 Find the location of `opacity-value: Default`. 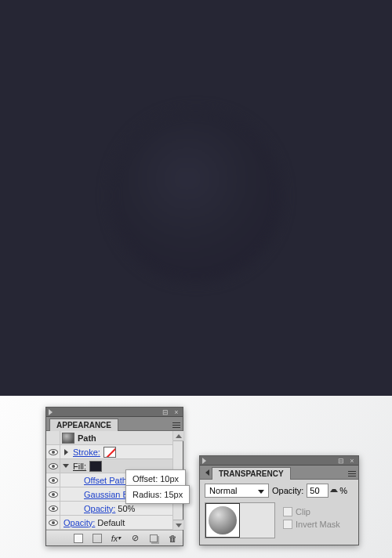

opacity-value: Default is located at coordinates (111, 523).